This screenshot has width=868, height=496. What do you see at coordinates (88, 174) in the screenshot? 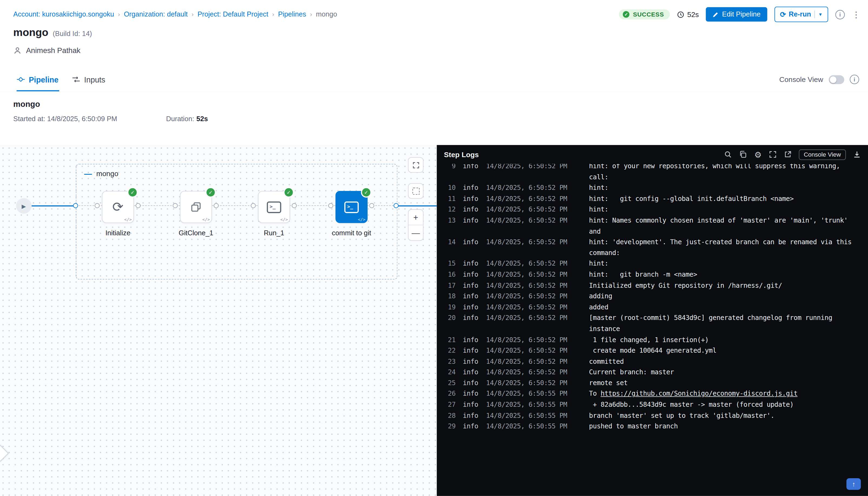
I see `collapse-stage-icon: —` at bounding box center [88, 174].